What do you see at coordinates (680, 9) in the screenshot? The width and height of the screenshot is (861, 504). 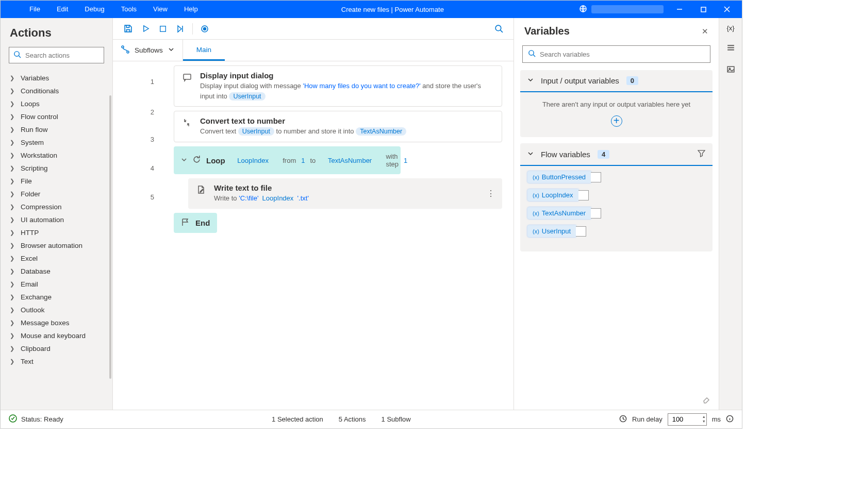 I see `minimize-button` at bounding box center [680, 9].